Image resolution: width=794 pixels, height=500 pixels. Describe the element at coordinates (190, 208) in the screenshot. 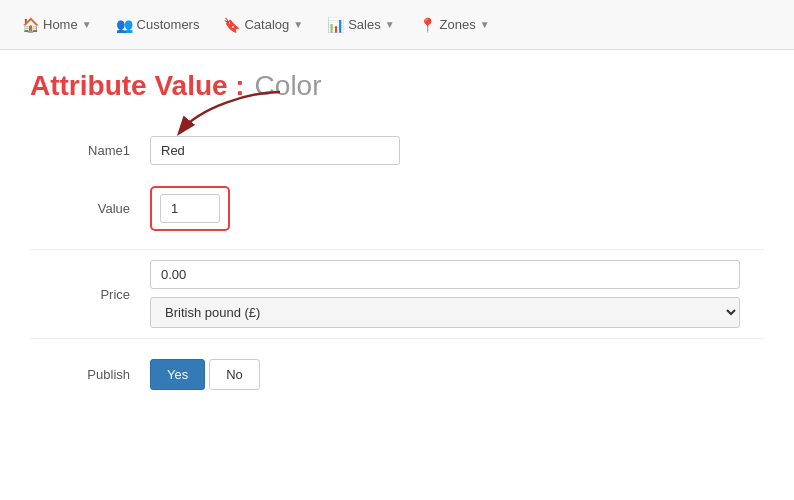

I see `value-input` at that location.